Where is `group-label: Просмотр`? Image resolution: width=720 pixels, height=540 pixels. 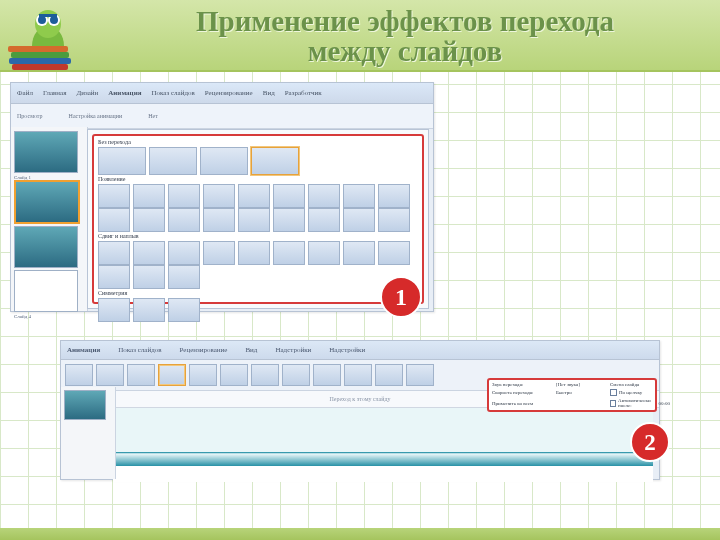
group-label: Просмотр is located at coordinates (30, 116).